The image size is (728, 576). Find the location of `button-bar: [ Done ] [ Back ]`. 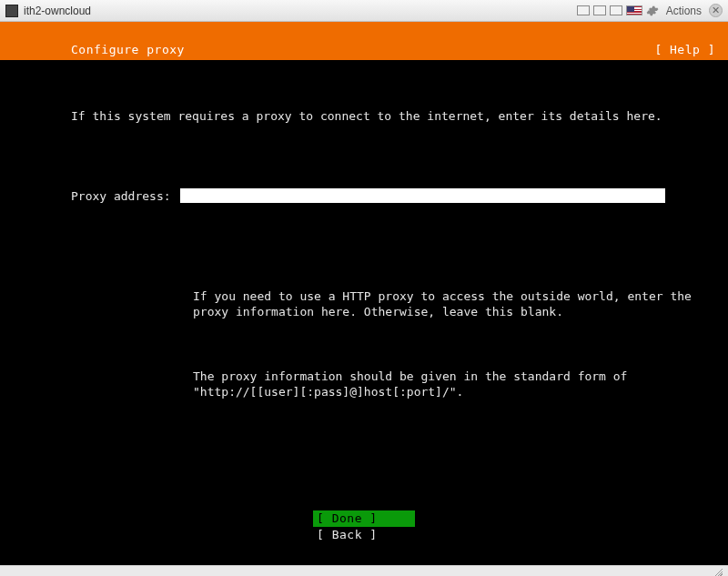

button-bar: [ Done ] [ Back ] is located at coordinates (364, 527).